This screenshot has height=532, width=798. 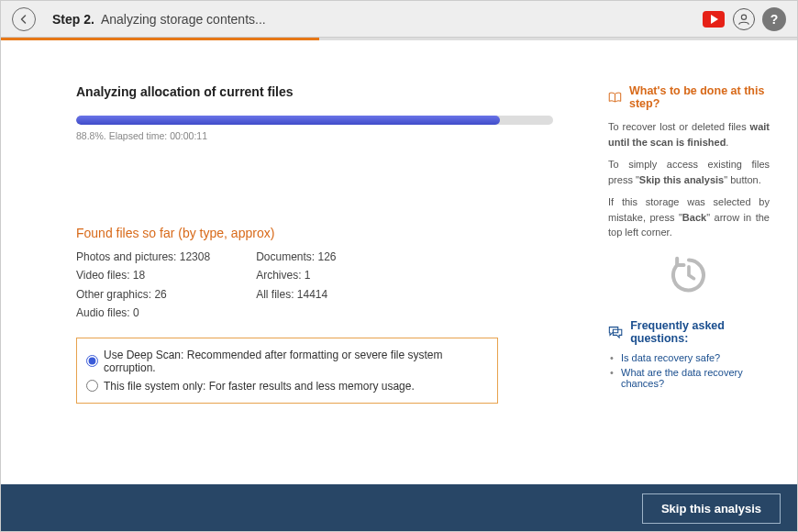 What do you see at coordinates (287, 361) in the screenshot?
I see `radio-deep-scan: Use Deep Scan: Recommended after formatt…` at bounding box center [287, 361].